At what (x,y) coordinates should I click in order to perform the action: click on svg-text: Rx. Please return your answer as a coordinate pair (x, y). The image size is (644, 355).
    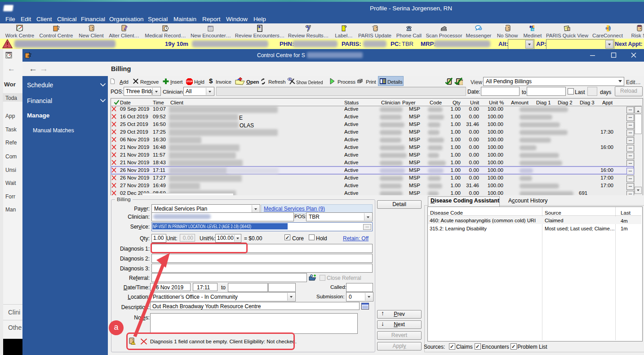
    Looking at the image, I should click on (533, 30).